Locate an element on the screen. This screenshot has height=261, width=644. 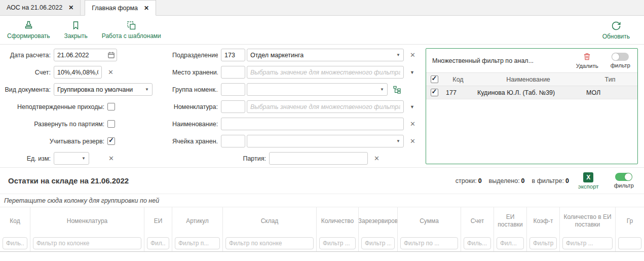
unconfirmed-label: Неподтвержденные приходы: is located at coordinates (52, 107).